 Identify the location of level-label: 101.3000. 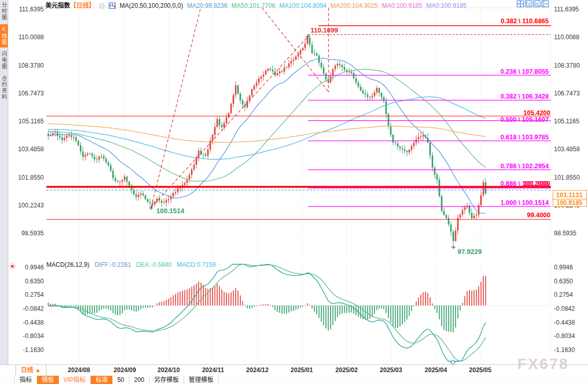
(537, 184).